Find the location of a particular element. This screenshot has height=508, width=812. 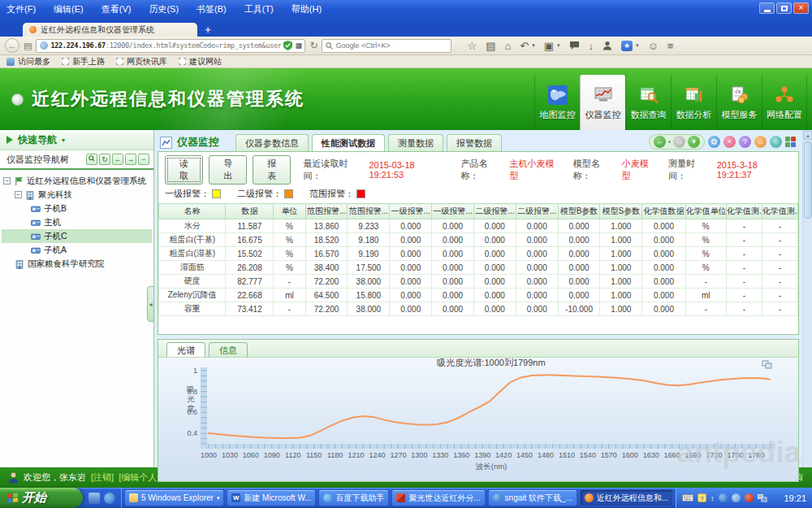

close-page-icon: × is located at coordinates (729, 141).